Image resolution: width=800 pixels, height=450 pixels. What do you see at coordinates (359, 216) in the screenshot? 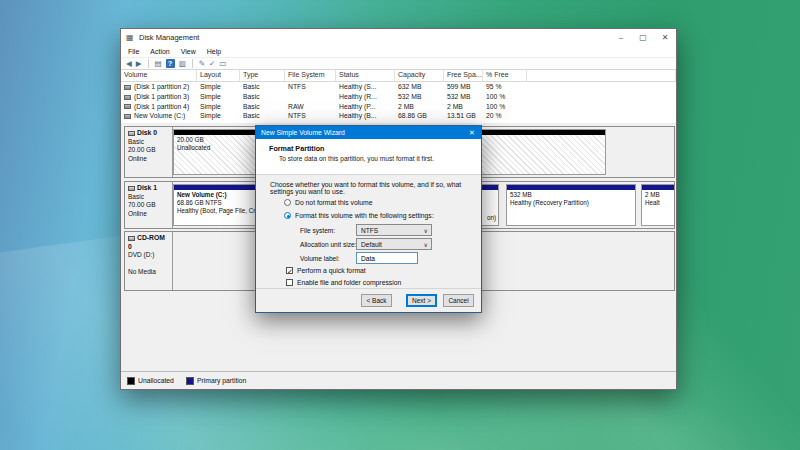
I see `radio-format-volume: Format this volume with the following se…` at bounding box center [359, 216].